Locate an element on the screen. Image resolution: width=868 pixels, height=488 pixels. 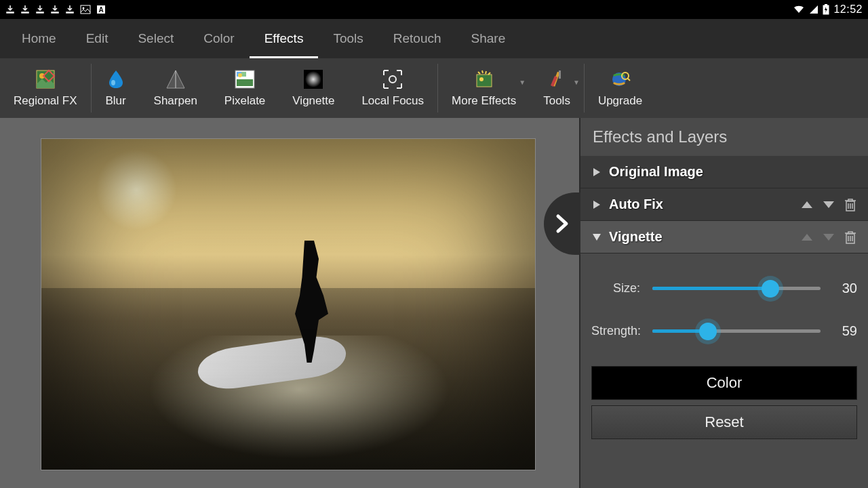
tool-label: Local Focus is located at coordinates (393, 101).